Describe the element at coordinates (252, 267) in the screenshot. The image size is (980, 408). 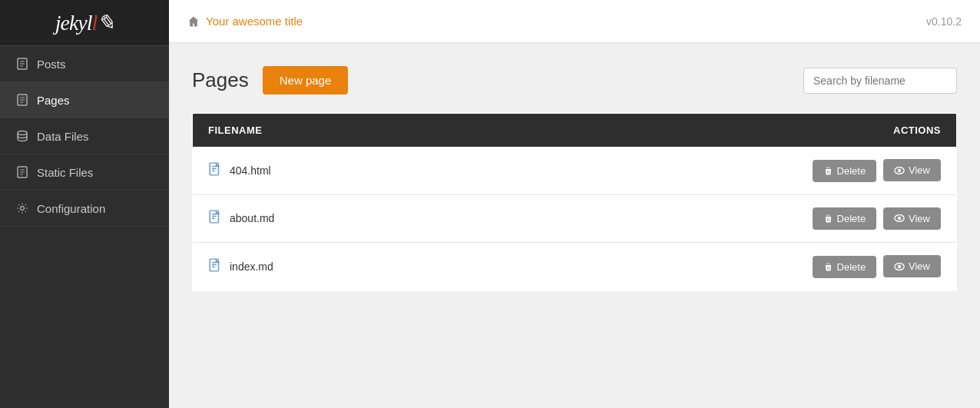
I see `filename-text: index.md` at that location.